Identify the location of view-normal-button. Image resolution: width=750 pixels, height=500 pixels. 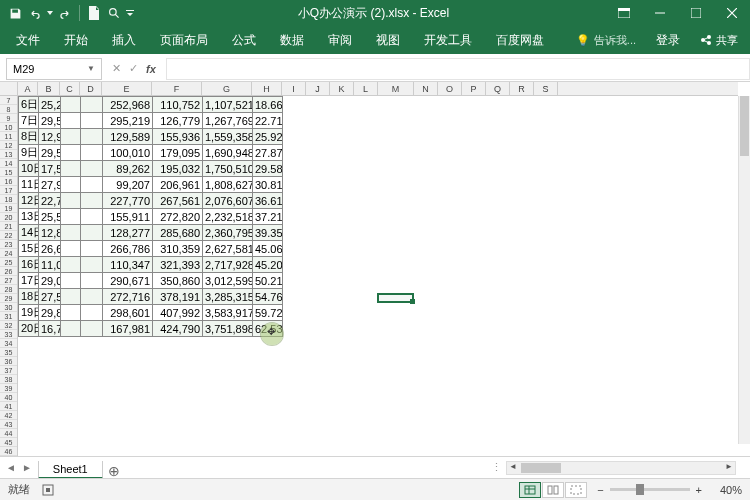
(530, 490).